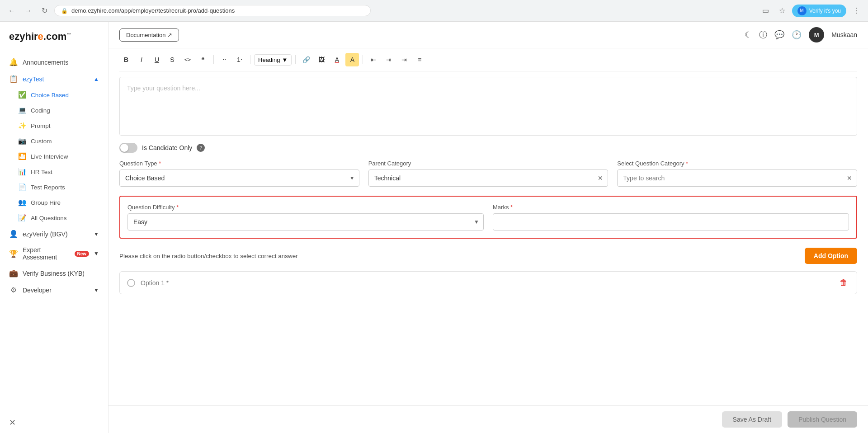  I want to click on sidebar: ezyhire.com™ 🔔 Announcements 📋 ezyTest ▲…, so click(54, 227).